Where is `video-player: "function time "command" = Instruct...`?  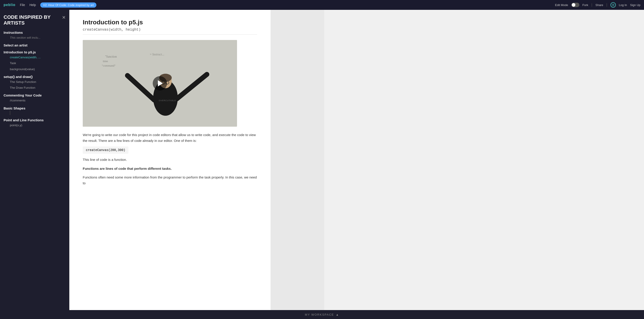 video-player: "function time "command" = Instruct... is located at coordinates (160, 83).